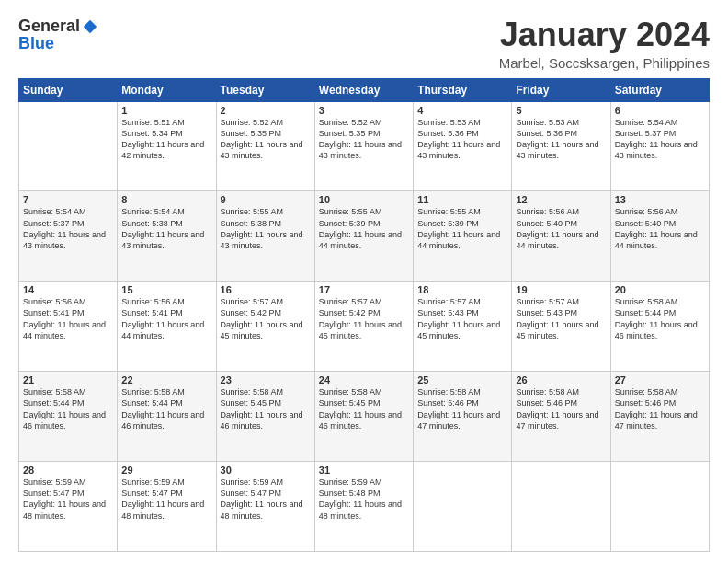 The width and height of the screenshot is (728, 563). What do you see at coordinates (68, 290) in the screenshot?
I see `day-number: 14` at bounding box center [68, 290].